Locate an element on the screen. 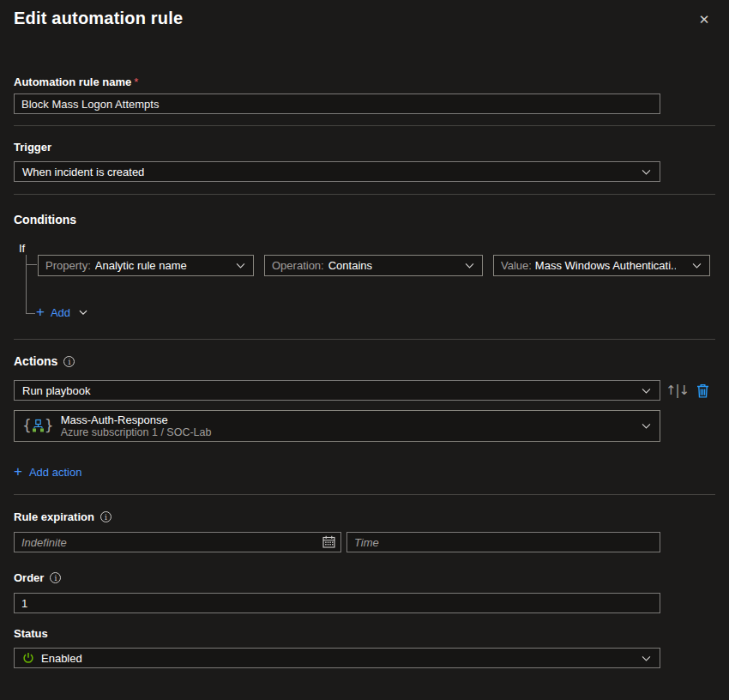 The height and width of the screenshot is (700, 729). add-condition-label: Add is located at coordinates (60, 312).